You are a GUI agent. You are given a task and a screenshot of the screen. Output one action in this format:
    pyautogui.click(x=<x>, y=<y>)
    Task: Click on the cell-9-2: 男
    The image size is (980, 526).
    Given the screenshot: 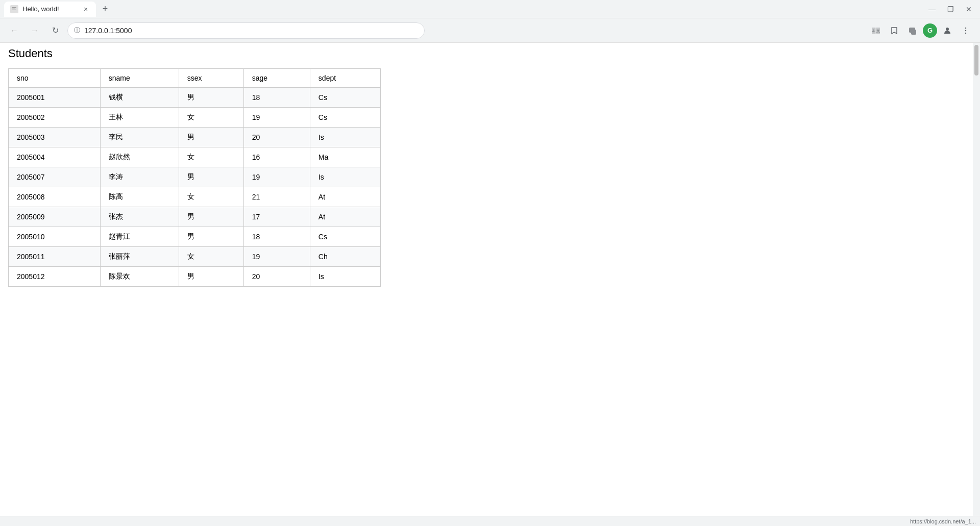 What is the action you would take?
    pyautogui.click(x=211, y=277)
    